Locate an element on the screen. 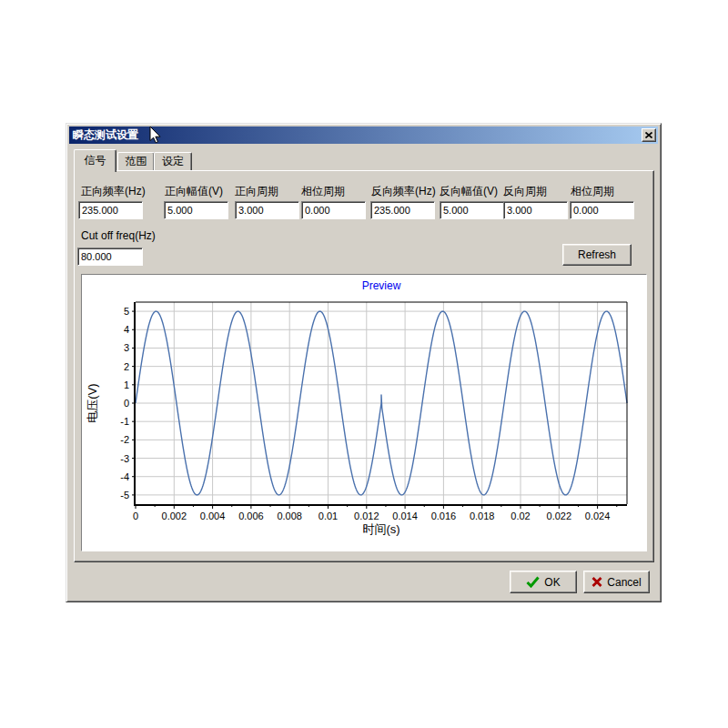  tab-signal: 信号 is located at coordinates (95, 160).